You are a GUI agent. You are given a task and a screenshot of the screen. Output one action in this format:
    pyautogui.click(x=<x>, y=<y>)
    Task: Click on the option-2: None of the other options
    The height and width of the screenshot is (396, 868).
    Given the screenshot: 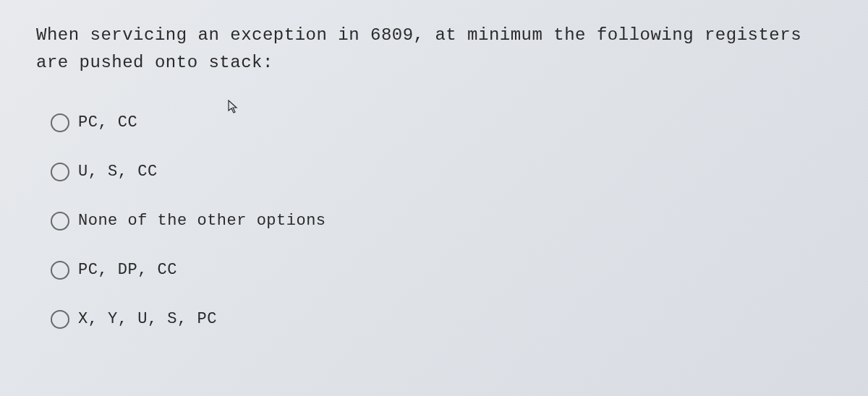 What is the action you would take?
    pyautogui.click(x=441, y=221)
    